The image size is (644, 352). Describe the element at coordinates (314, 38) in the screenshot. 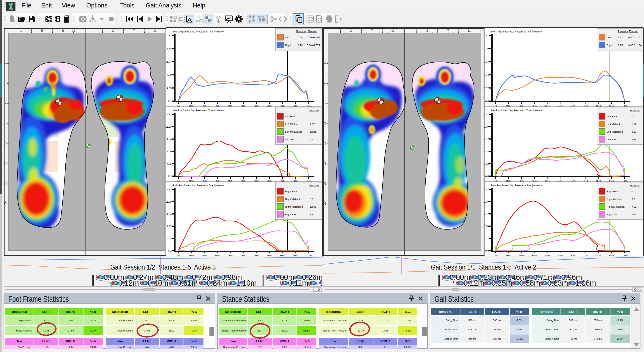

I see `svg-text: 0:00:01.062` at that location.